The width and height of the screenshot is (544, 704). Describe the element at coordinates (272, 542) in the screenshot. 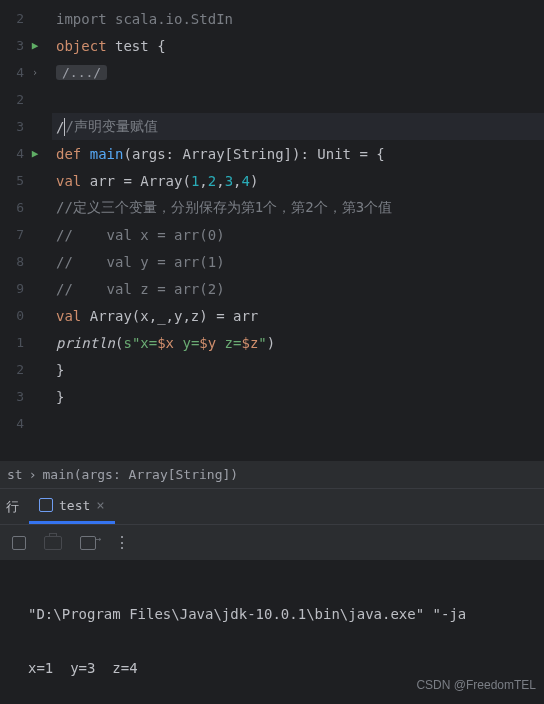

I see `run-toolbar: ⋮` at that location.